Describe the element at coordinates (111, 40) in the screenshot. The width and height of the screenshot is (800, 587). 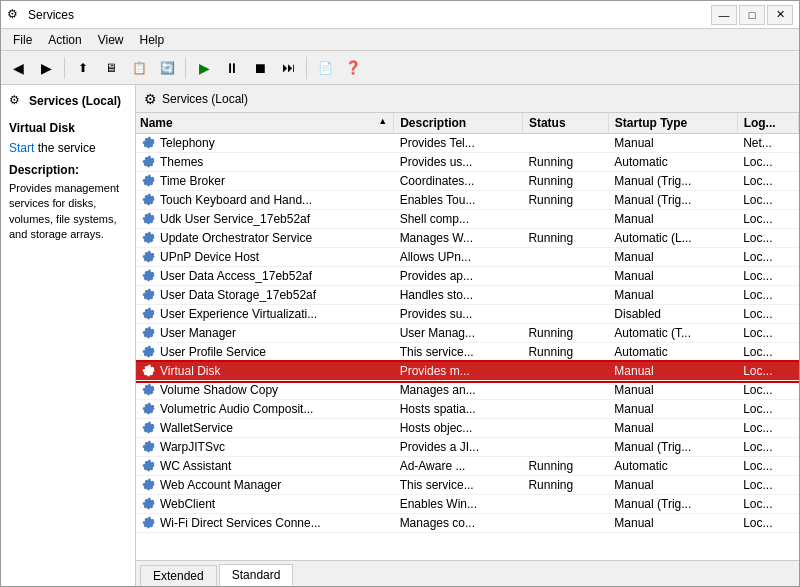
I see `menu-item-view: View` at that location.